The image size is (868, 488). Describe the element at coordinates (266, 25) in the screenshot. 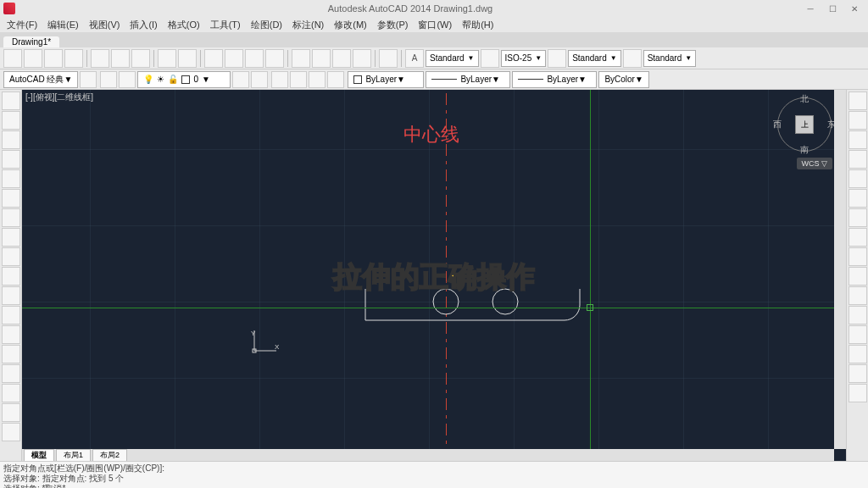

I see `menu-draw: 绘图(D)` at that location.